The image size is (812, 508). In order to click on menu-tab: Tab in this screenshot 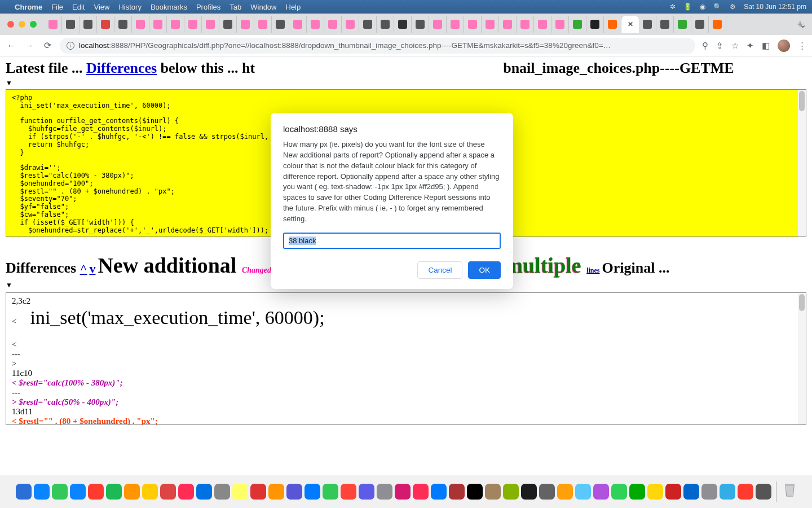, I will do `click(236, 7)`.